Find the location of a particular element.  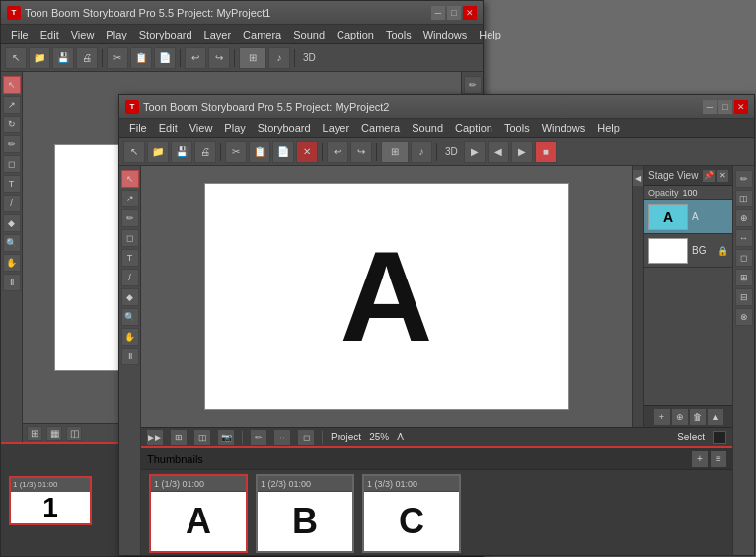

w2-toolbar-color: ■ is located at coordinates (546, 152).